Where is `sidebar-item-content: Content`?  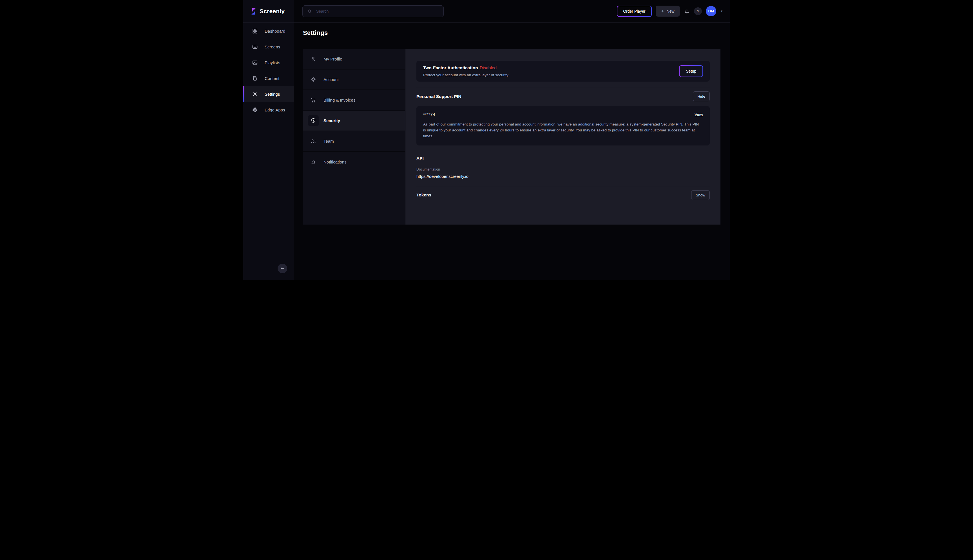 sidebar-item-content: Content is located at coordinates (269, 78).